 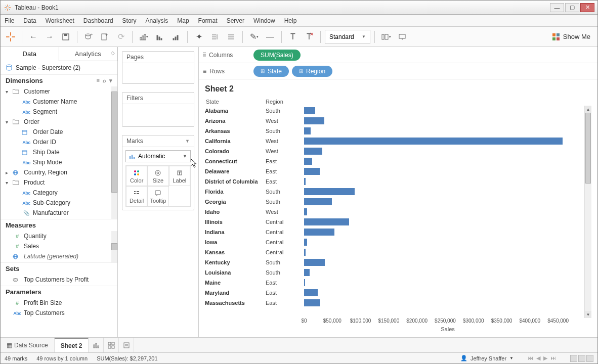 I want to click on new-dashboard-tab, so click(x=111, y=345).